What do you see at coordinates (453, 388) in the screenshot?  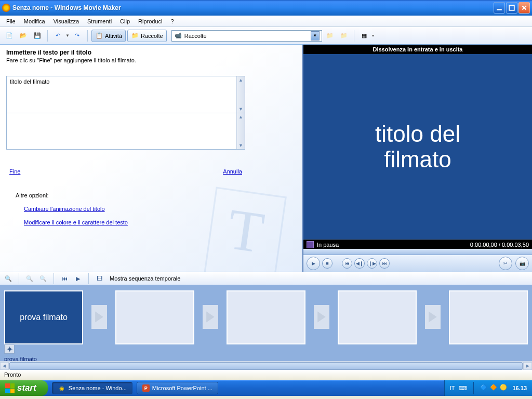 I see `language-indicator: IT` at bounding box center [453, 388].